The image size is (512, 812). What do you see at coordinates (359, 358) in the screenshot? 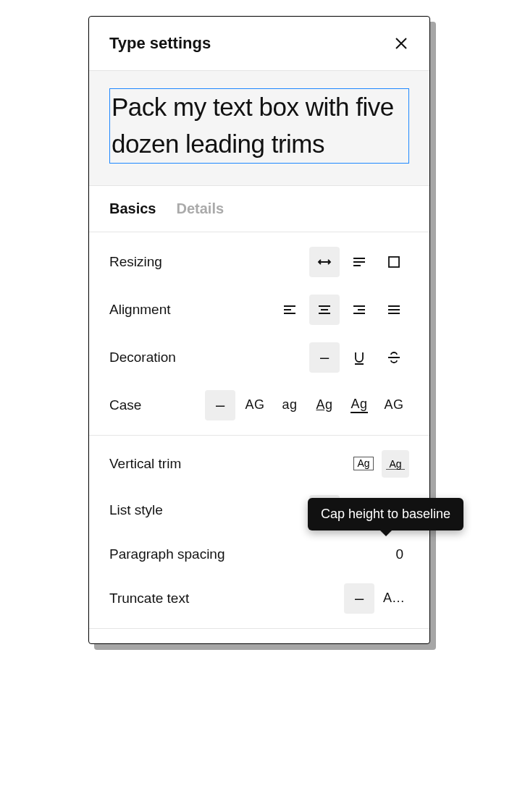
I see `underline-icon` at bounding box center [359, 358].